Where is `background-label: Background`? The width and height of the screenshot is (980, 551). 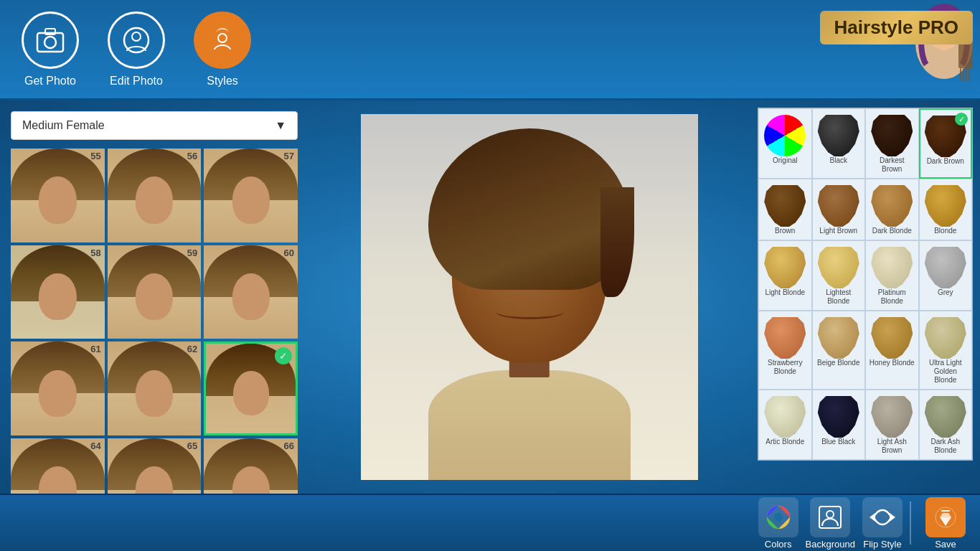
background-label: Background is located at coordinates (831, 544).